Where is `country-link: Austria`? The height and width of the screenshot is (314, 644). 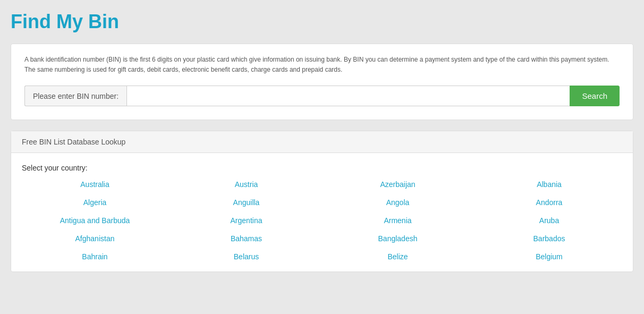
country-link: Austria is located at coordinates (247, 184).